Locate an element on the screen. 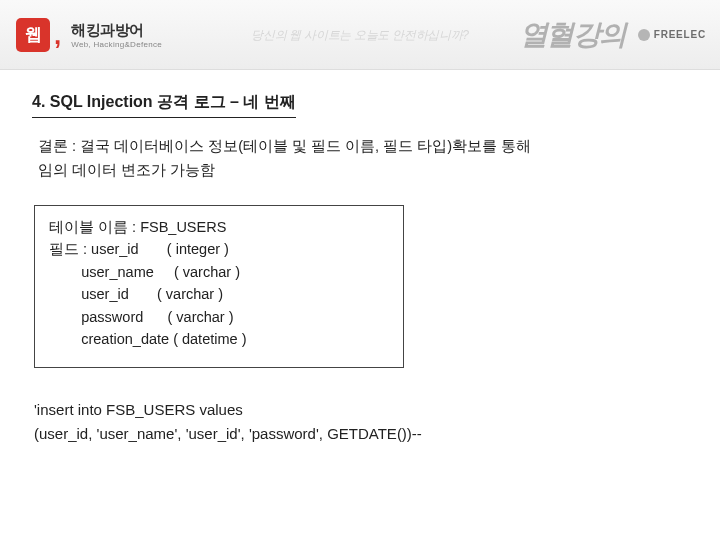 The height and width of the screenshot is (540, 720). schema-field-row: password ( varchar ) is located at coordinates (219, 317).